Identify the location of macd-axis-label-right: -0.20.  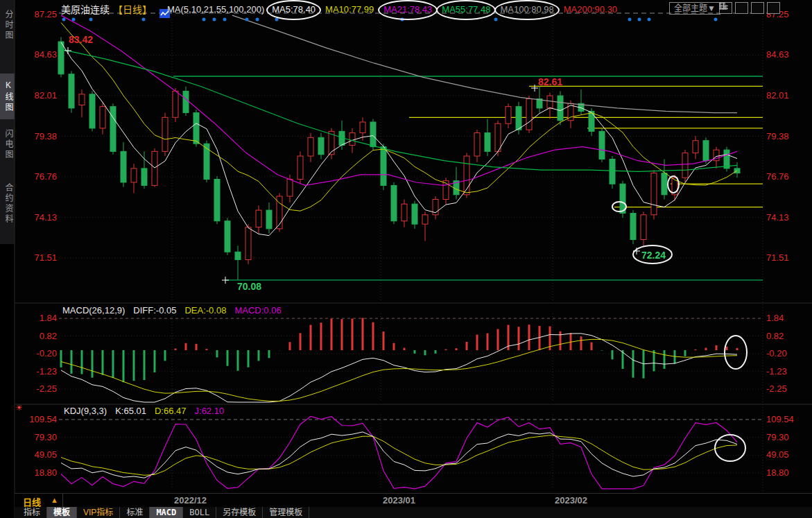
(777, 354).